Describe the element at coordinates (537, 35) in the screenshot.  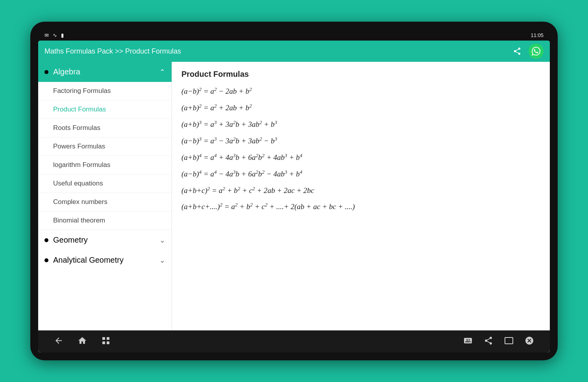
I see `clock: 11:05` at that location.